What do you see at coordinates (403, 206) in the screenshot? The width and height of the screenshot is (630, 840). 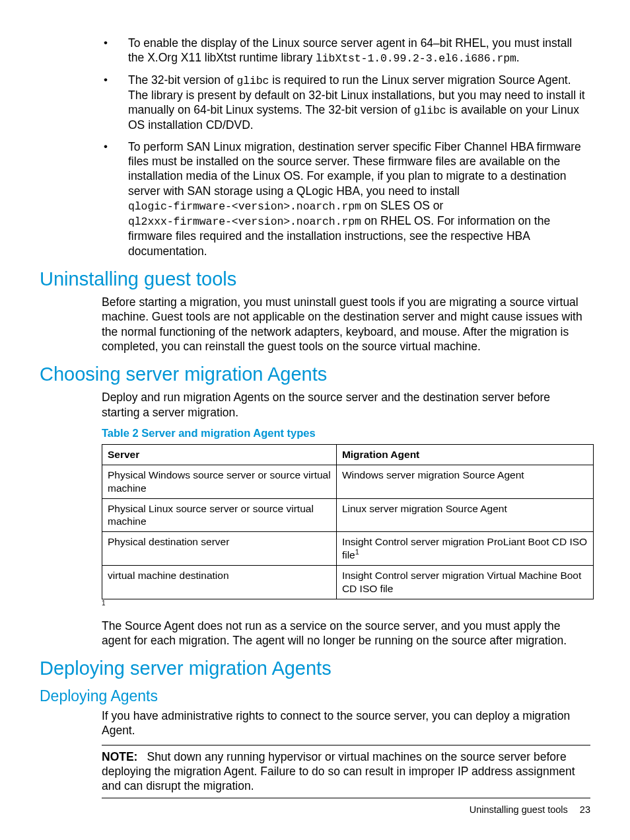 I see `text: on SLES OS or` at bounding box center [403, 206].